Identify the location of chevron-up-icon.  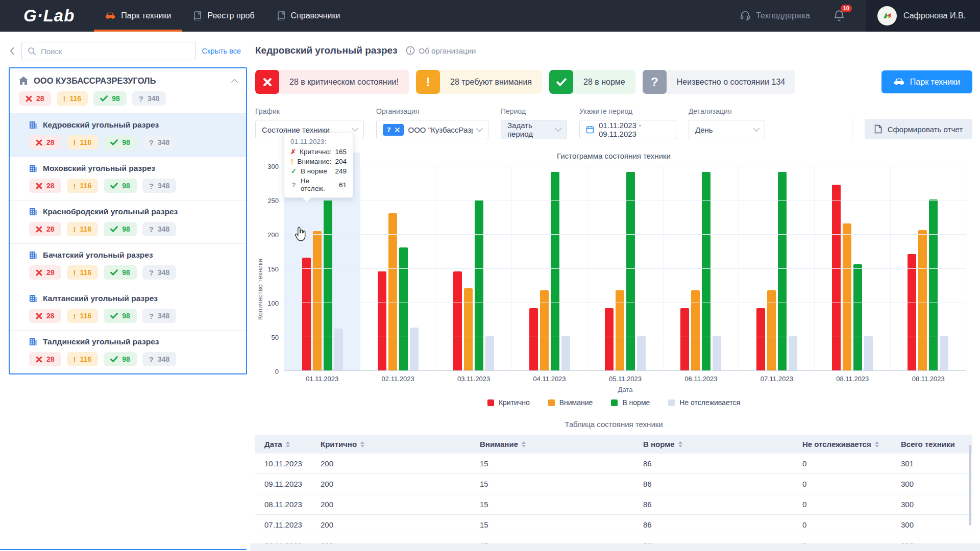
(235, 83).